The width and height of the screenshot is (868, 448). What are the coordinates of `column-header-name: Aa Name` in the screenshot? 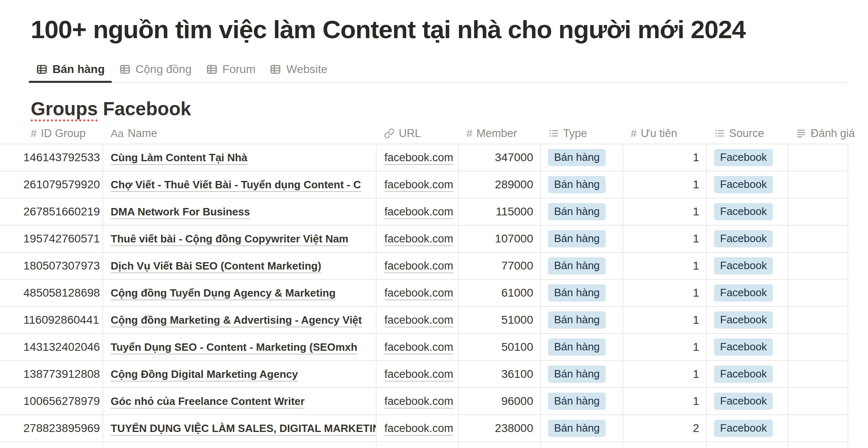 It's located at (240, 133).